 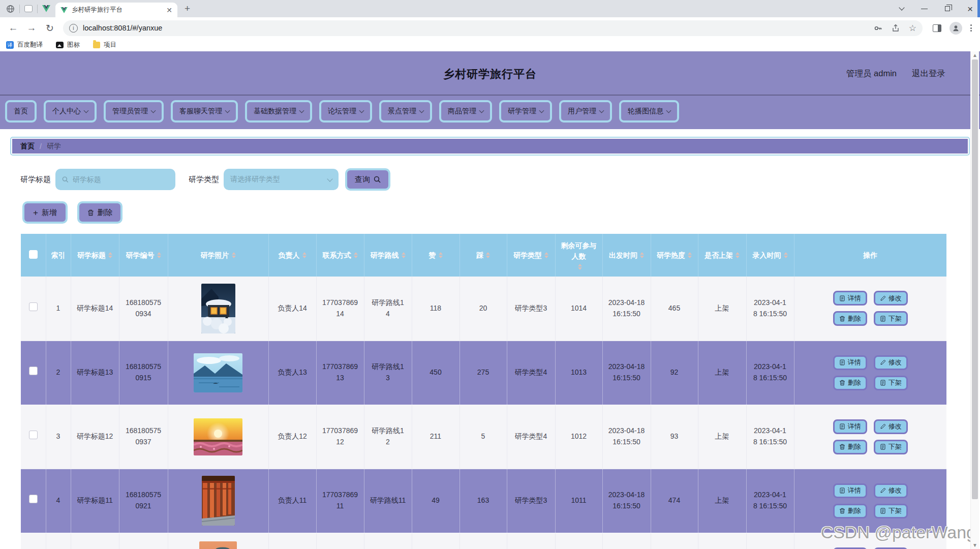 What do you see at coordinates (493, 28) in the screenshot?
I see `address-bar: i localhost:8081/#/yanxue ☆` at bounding box center [493, 28].